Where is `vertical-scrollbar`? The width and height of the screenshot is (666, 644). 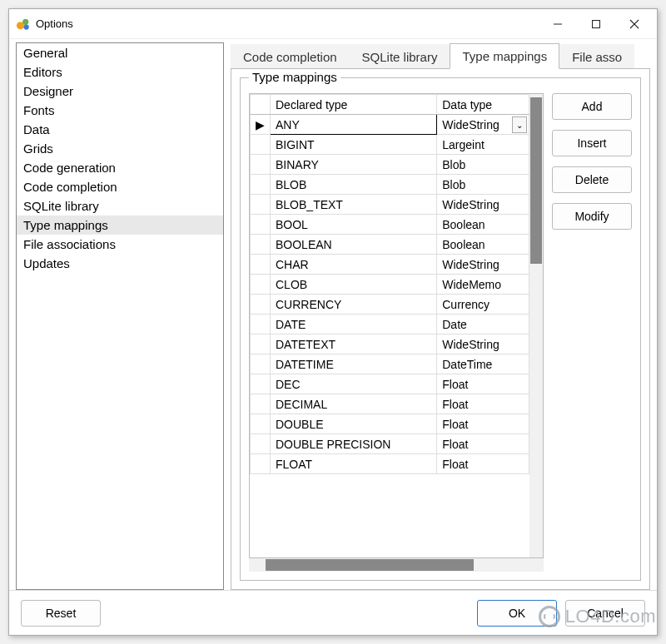
vertical-scrollbar is located at coordinates (536, 326).